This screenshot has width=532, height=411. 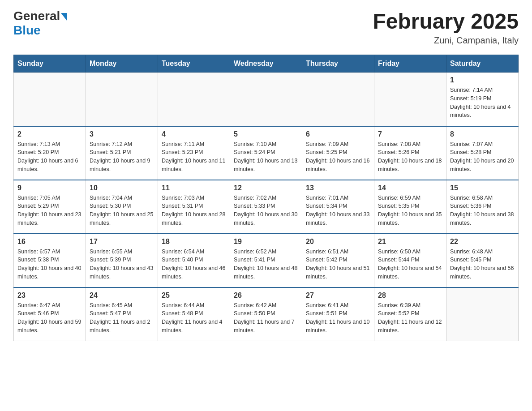 I want to click on logo-general-text: General, so click(x=41, y=16).